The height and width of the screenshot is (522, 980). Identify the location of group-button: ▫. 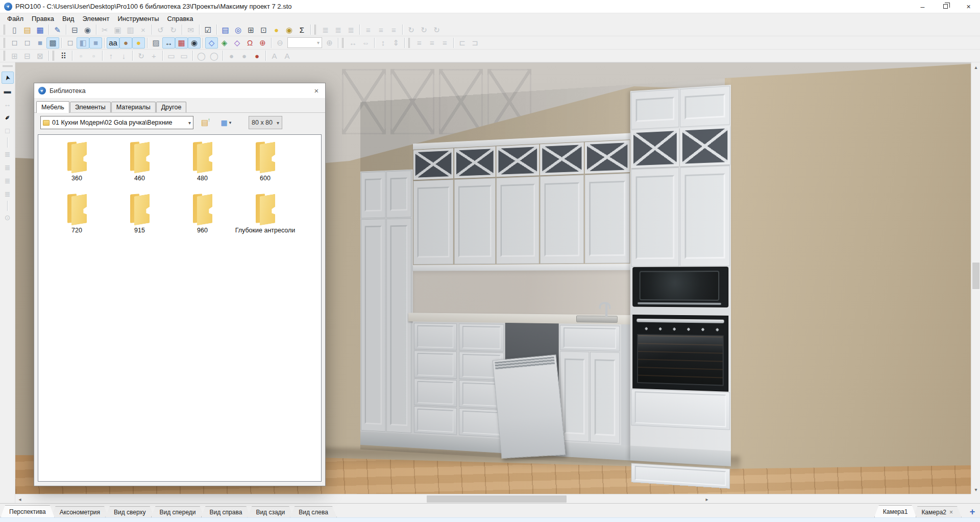
(81, 56).